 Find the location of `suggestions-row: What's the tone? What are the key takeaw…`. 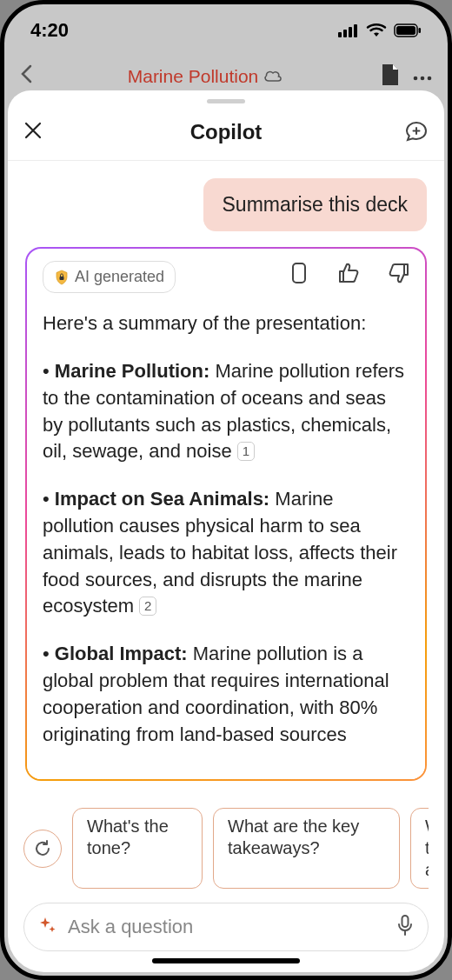

suggestions-row: What's the tone? What are the key takeaw… is located at coordinates (226, 849).